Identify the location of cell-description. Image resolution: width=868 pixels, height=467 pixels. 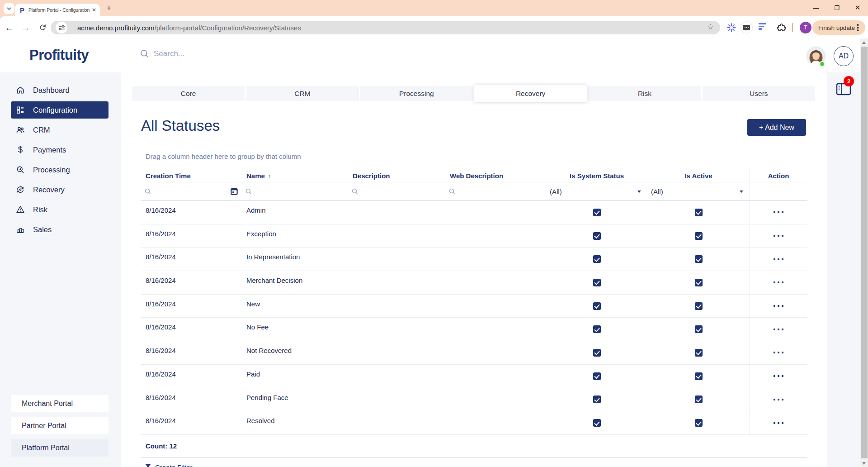
(397, 213).